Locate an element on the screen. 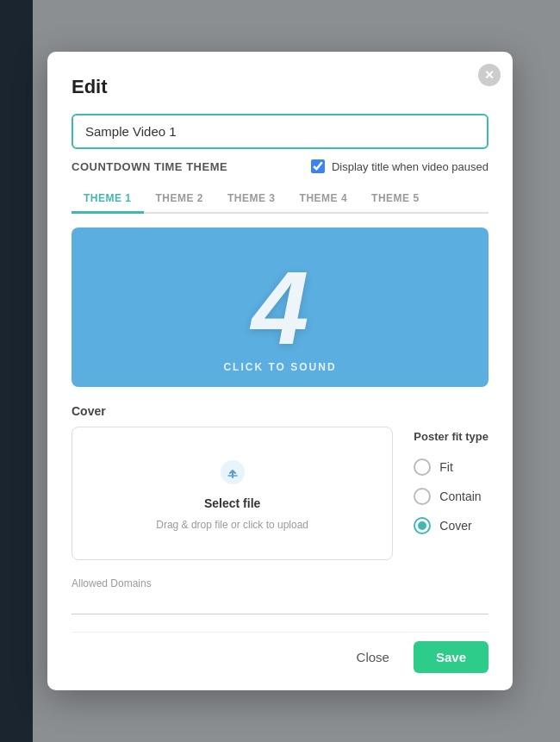 This screenshot has width=560, height=742. radio-dot-cover is located at coordinates (422, 526).